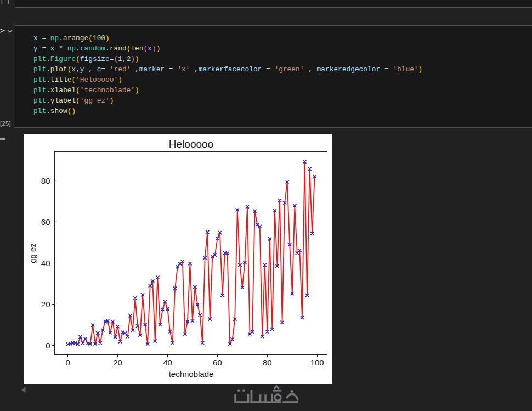  What do you see at coordinates (191, 144) in the screenshot?
I see `svg-text: Helooooo` at bounding box center [191, 144].